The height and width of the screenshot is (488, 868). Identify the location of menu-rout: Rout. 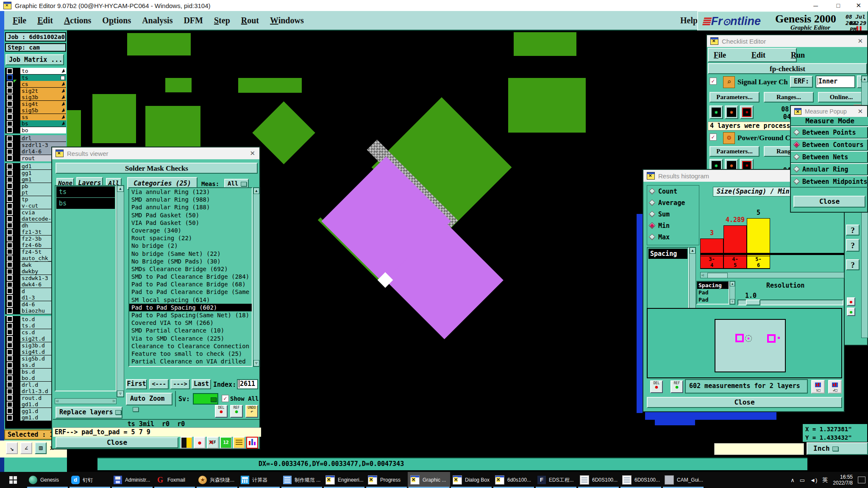
(250, 20).